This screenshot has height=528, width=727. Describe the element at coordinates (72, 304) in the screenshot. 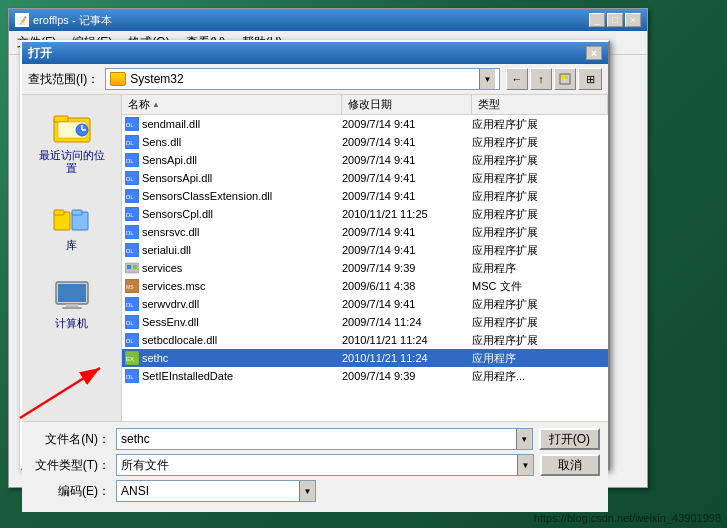

I see `sidebar-item-computer: 计算机` at that location.